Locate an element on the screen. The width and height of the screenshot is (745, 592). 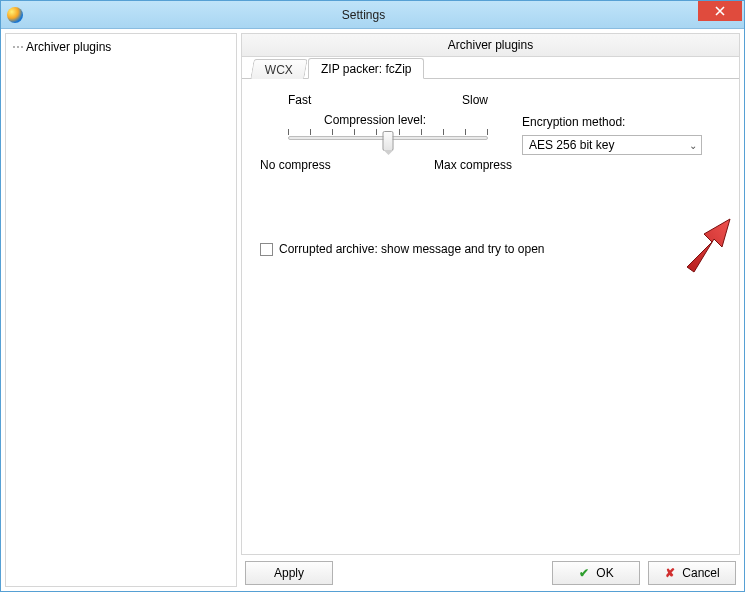
apply-button: Apply is located at coordinates (289, 573).